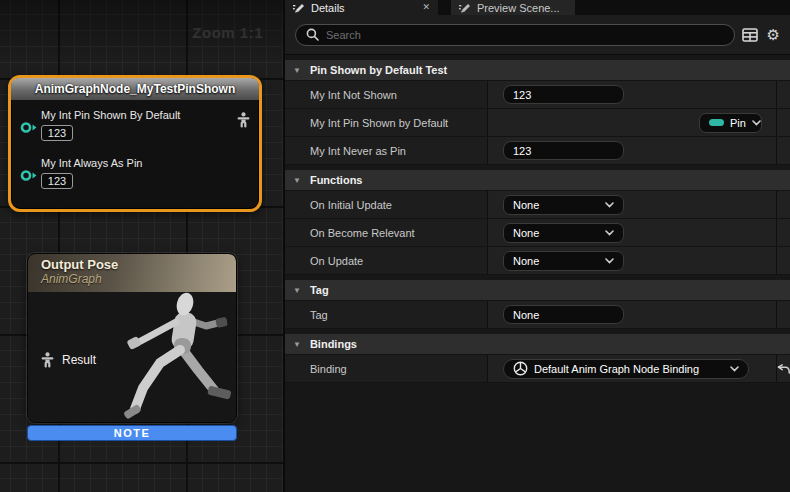 The width and height of the screenshot is (790, 492). What do you see at coordinates (328, 8) in the screenshot?
I see `tab-label: Details` at bounding box center [328, 8].